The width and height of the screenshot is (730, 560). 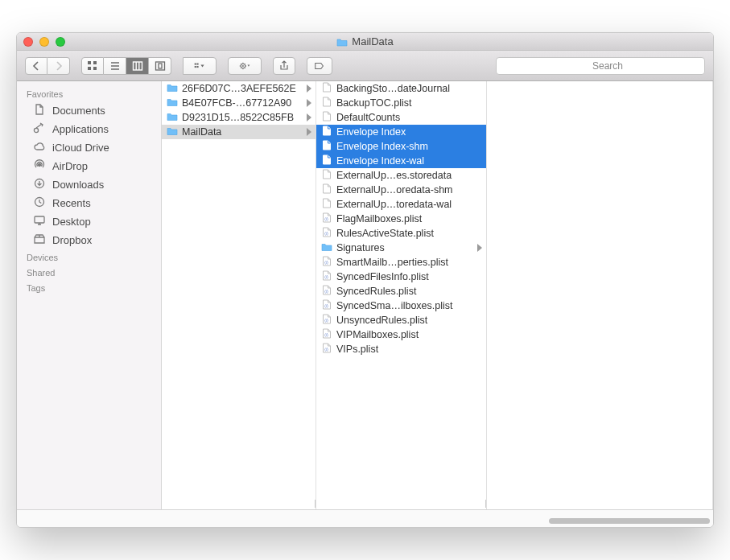 What do you see at coordinates (401, 132) in the screenshot?
I see `file-row: Envelope Index` at bounding box center [401, 132].